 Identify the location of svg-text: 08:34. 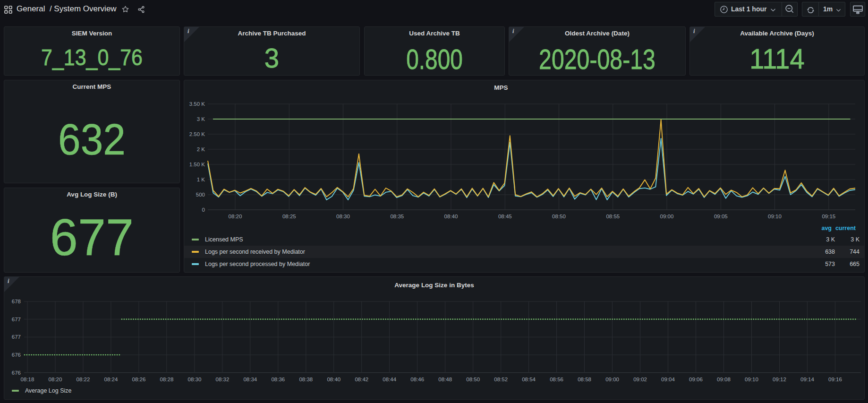
(250, 379).